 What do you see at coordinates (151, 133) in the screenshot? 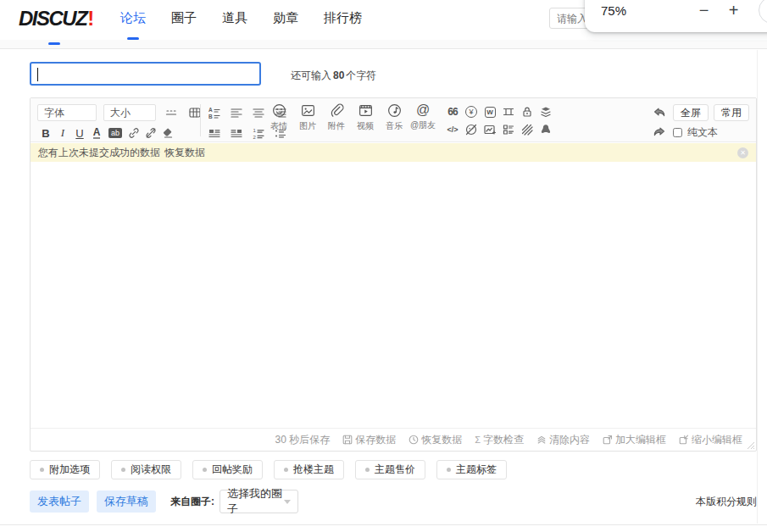
I see `remove-link-icon` at bounding box center [151, 133].